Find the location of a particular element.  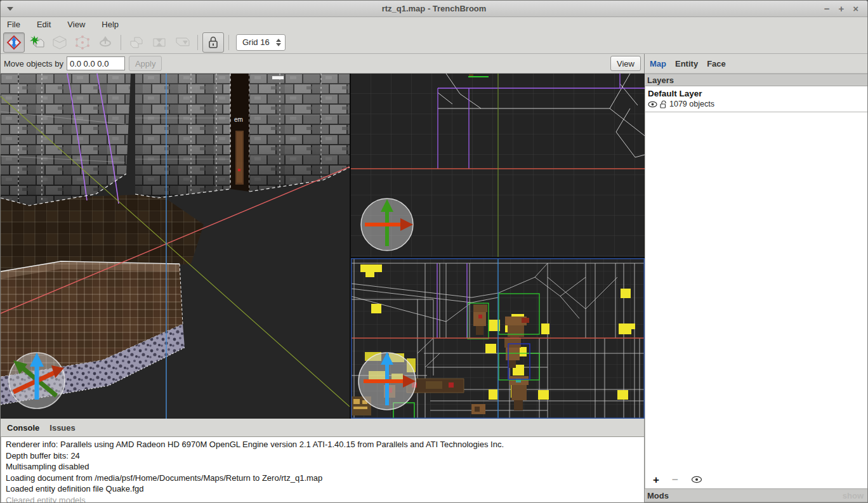

csg-merge-icon is located at coordinates (136, 42).